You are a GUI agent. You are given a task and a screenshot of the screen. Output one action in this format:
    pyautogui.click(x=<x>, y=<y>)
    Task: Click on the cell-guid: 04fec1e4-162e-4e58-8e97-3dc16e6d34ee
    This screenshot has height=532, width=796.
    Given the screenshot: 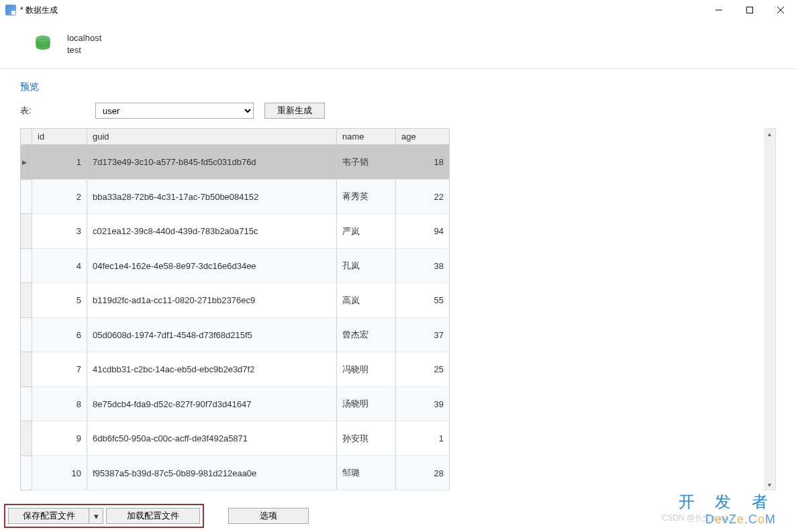 What is the action you would take?
    pyautogui.click(x=212, y=266)
    